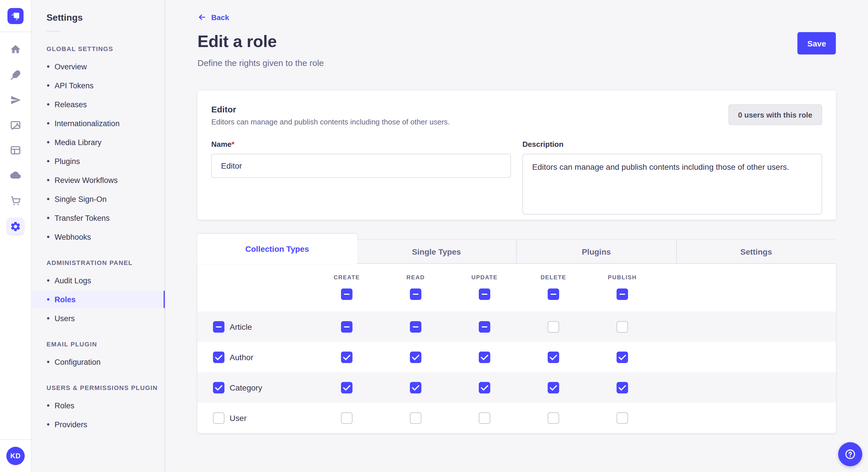 This screenshot has width=868, height=472. I want to click on save-button: Save, so click(817, 43).